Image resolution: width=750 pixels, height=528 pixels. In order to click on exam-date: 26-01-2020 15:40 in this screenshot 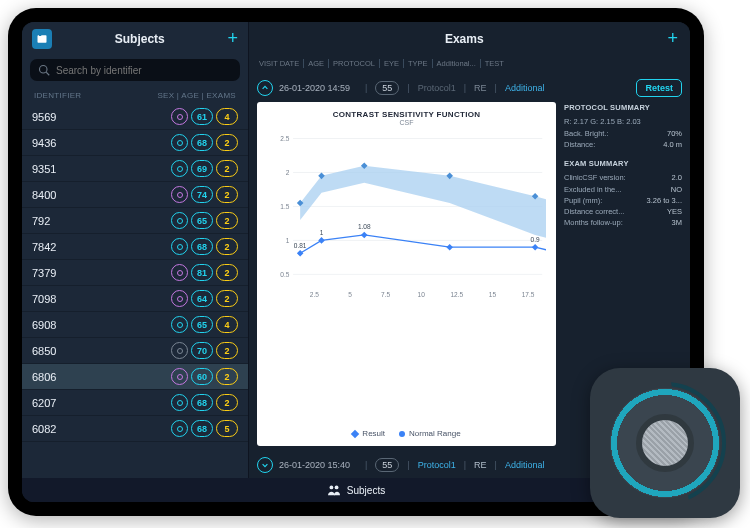, I will do `click(318, 465)`.